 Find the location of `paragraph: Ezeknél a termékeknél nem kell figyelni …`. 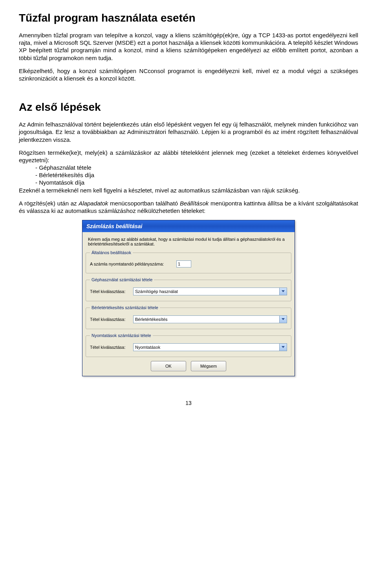

paragraph: Ezeknél a termékeknél nem kell figyelni … is located at coordinates (188, 190).